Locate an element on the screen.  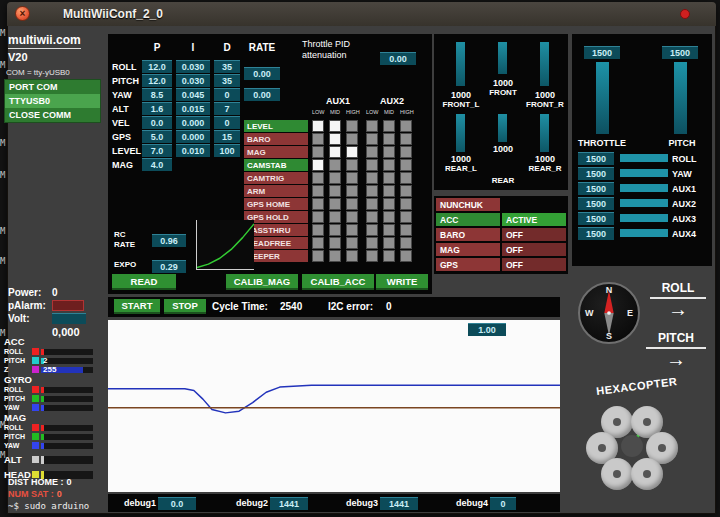
pid-p-value: 5.0 is located at coordinates (157, 136).